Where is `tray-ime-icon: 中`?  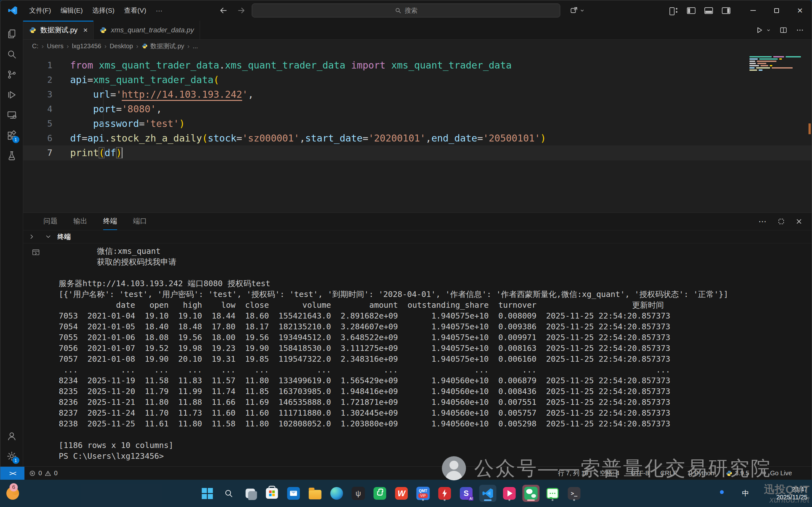 tray-ime-icon: 中 is located at coordinates (745, 494).